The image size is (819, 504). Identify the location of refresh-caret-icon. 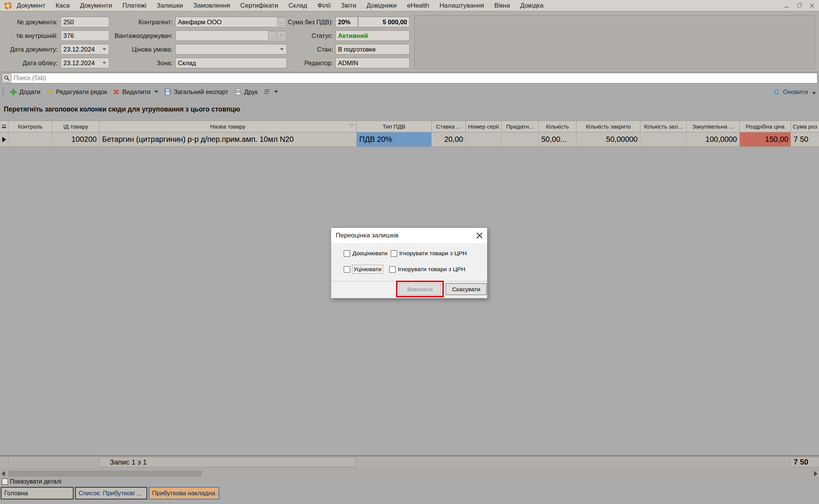
(814, 93).